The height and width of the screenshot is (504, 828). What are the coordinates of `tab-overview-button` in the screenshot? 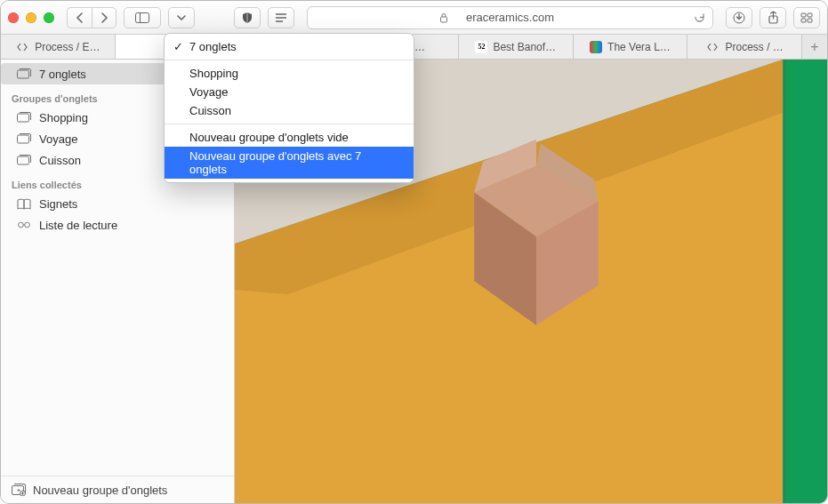 It's located at (807, 18).